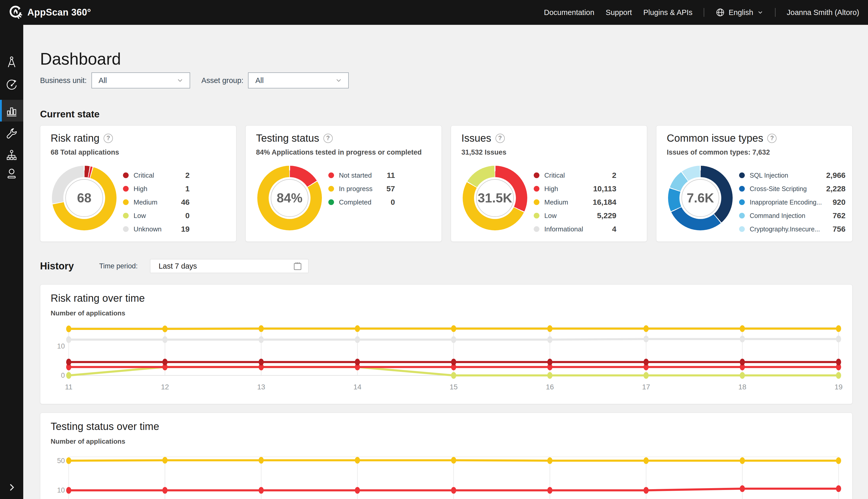  What do you see at coordinates (178, 266) in the screenshot?
I see `time-period-value: Last 7 days` at bounding box center [178, 266].